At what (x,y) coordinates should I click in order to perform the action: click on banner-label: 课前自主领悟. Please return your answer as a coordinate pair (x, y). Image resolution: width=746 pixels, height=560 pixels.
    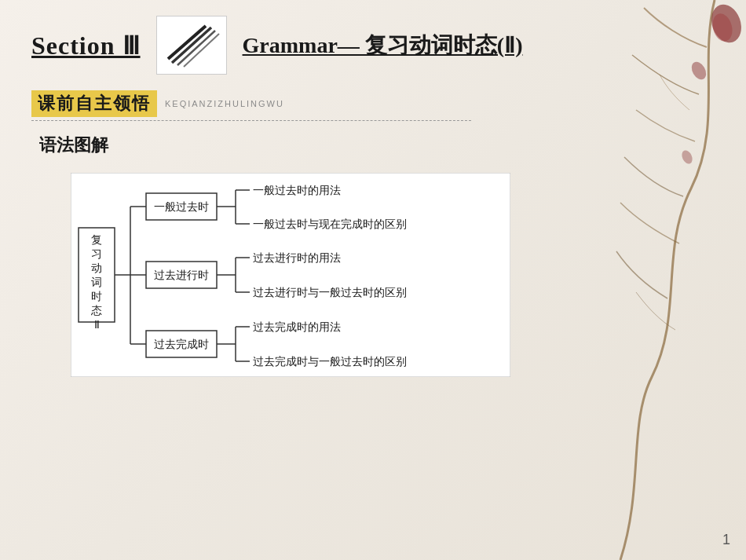
    Looking at the image, I should click on (94, 104).